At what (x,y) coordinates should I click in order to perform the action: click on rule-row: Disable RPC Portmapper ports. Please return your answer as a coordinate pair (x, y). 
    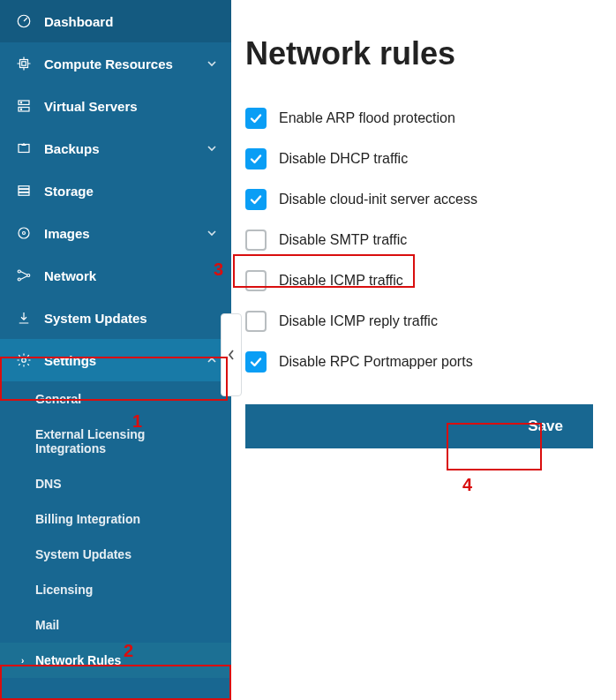
    Looking at the image, I should click on (419, 362).